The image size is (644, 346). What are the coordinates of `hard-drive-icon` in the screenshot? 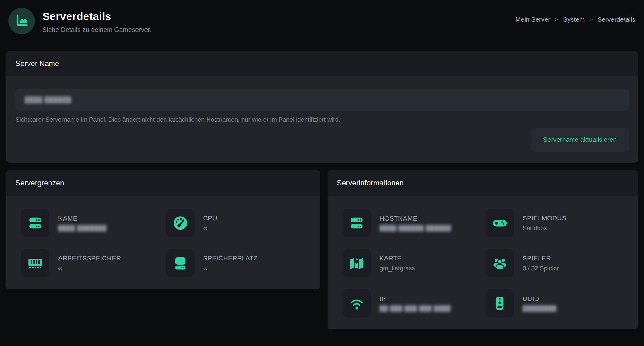 It's located at (180, 263).